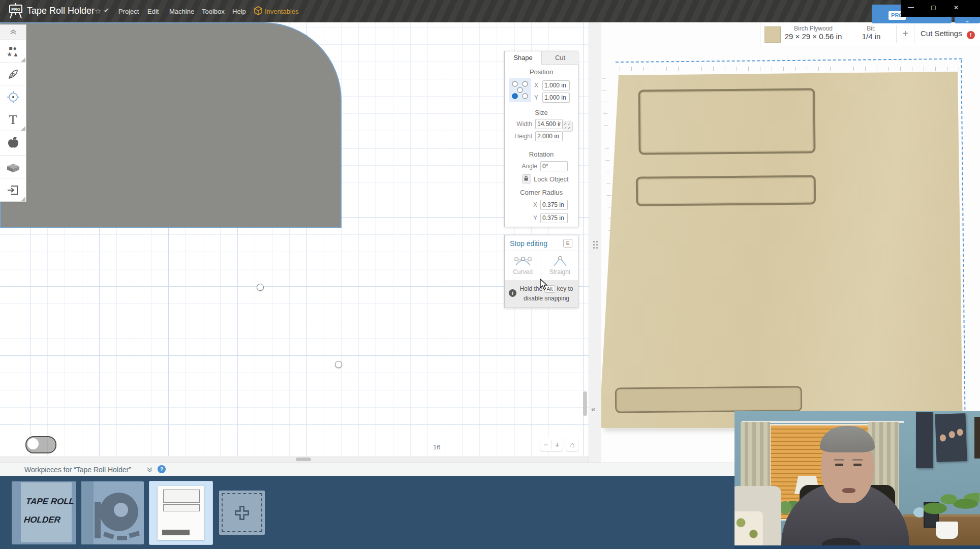 Image resolution: width=980 pixels, height=549 pixels. Describe the element at coordinates (41, 445) in the screenshot. I see `units-toggle` at that location.